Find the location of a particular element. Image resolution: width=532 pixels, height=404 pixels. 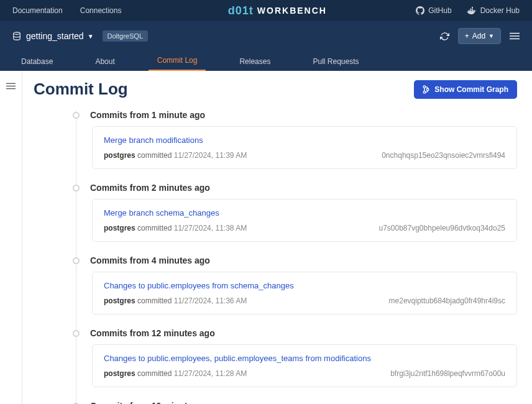

commit-hash: bfrgi3ju2ntf1h698lpeqfvvrm67o00u is located at coordinates (447, 374).